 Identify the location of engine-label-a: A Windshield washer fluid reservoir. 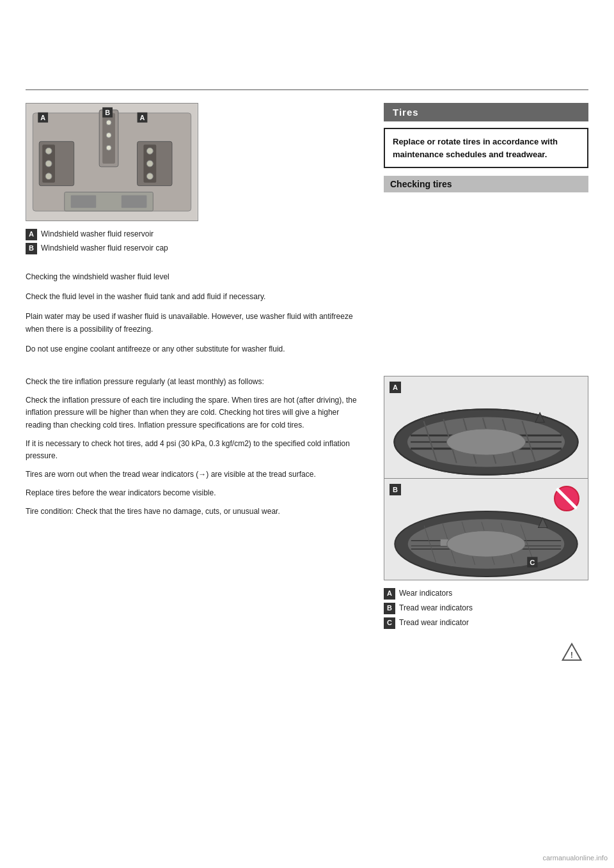
(195, 235).